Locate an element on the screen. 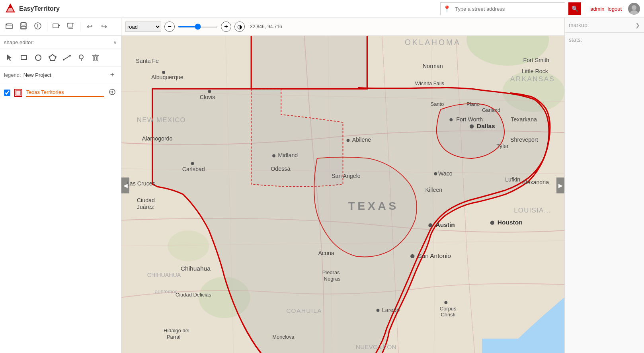 This screenshot has height=353, width=644. layer-name: Texas Territories is located at coordinates (65, 93).